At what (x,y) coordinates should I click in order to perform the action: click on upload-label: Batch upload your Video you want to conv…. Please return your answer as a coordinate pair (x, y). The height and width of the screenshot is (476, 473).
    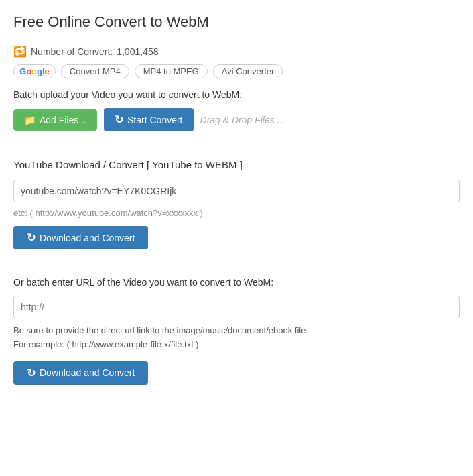
    Looking at the image, I should click on (236, 95).